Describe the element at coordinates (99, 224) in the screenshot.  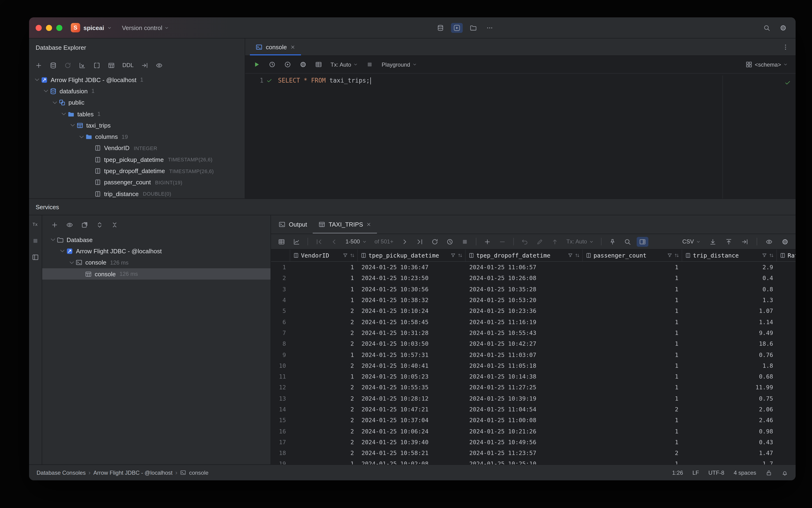
I see `expand-all-icon` at that location.